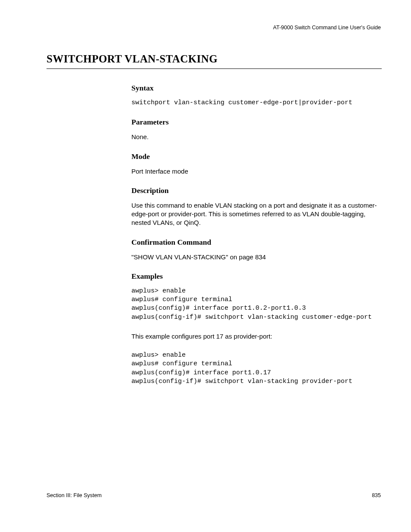  I want to click on confirmation-heading: Confirmation Command, so click(257, 242).